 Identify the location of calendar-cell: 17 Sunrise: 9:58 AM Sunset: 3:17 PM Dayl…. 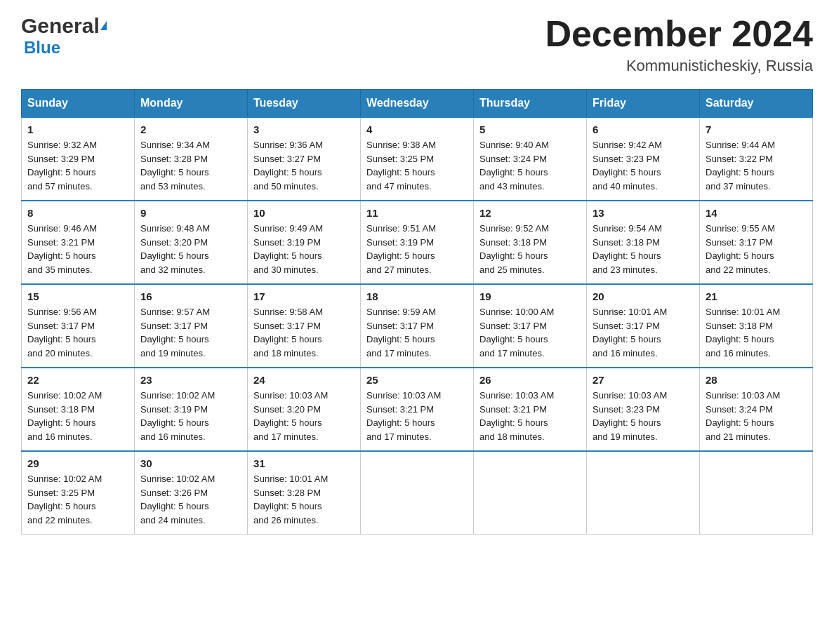
(305, 326).